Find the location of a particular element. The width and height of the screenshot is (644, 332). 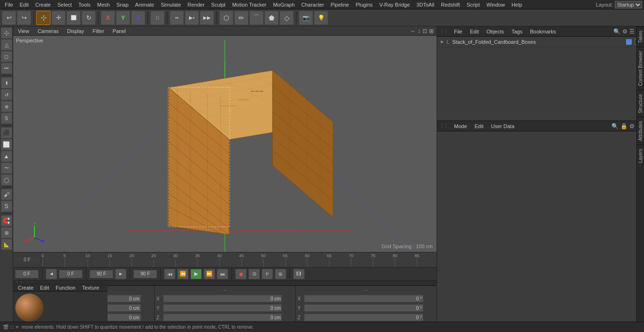

lt-cylinder: ⬜ is located at coordinates (7, 145).